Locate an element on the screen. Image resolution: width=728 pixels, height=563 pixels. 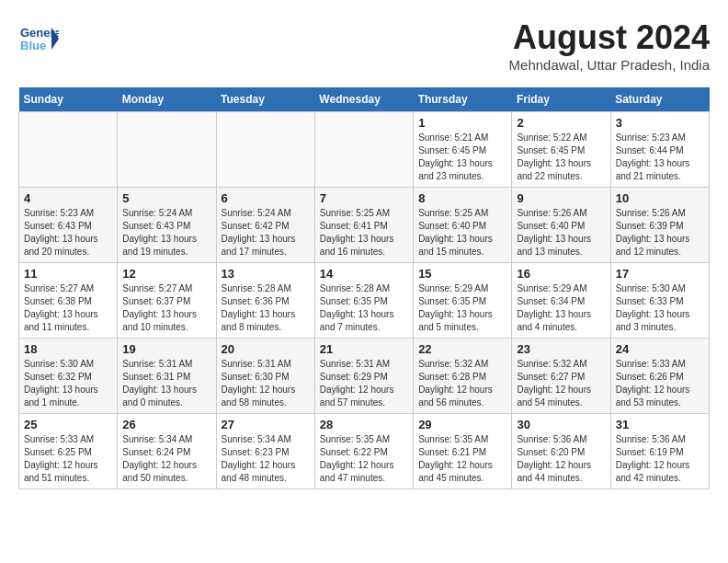
calendar-cell: 6Sunrise: 5:24 AM Sunset: 6:42 PM Daylig… is located at coordinates (265, 225).